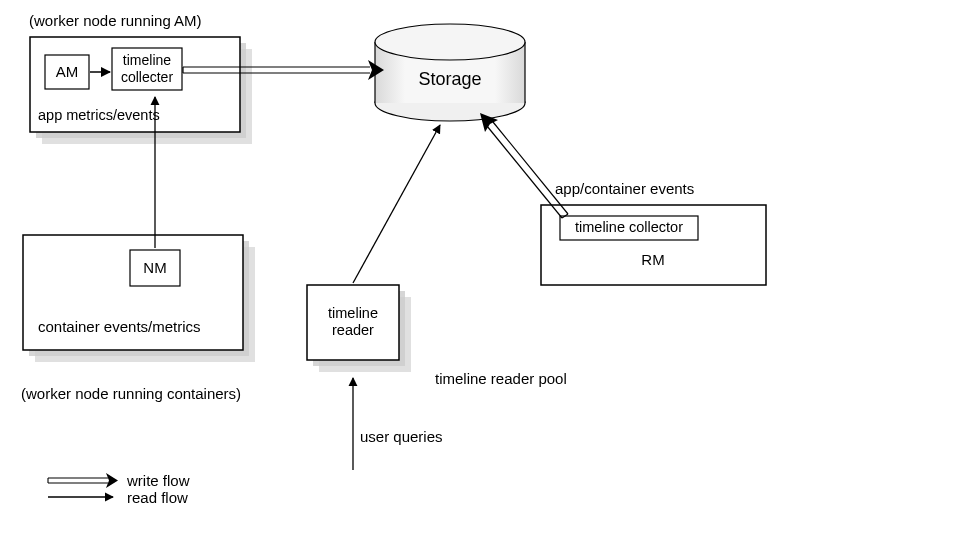 Image resolution: width=974 pixels, height=533 pixels. I want to click on rm-collector-label: timeline collector, so click(629, 228).